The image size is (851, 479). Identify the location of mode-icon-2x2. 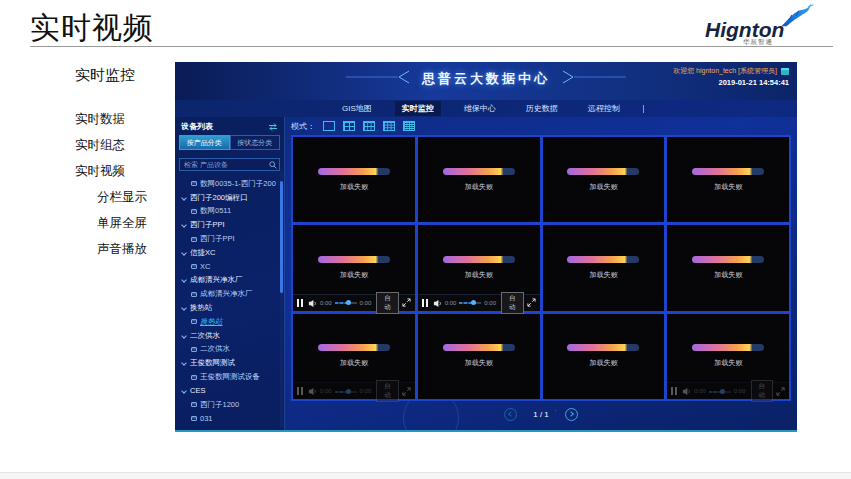
(349, 126).